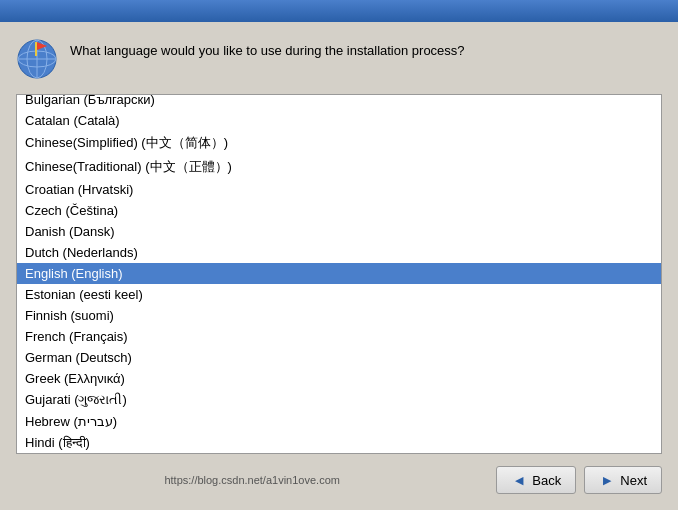 This screenshot has width=678, height=510. What do you see at coordinates (339, 442) in the screenshot?
I see `language-item-hindi: Hindi (हिन्दी)` at bounding box center [339, 442].